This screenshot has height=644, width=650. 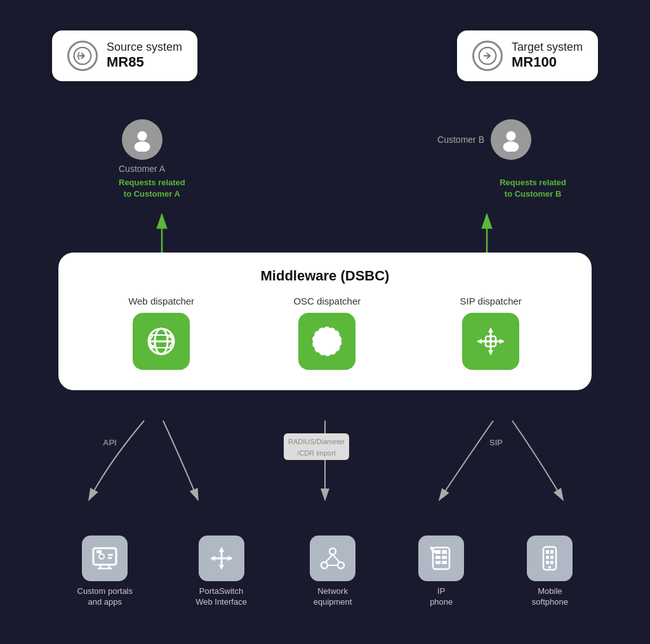 I want to click on ip-phone-label: IPphone, so click(x=441, y=597).